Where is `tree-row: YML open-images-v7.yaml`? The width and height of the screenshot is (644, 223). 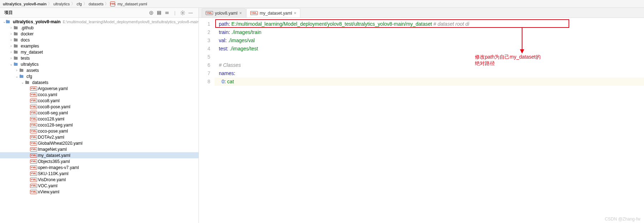
tree-row: YML open-images-v7.yaml is located at coordinates (99, 167).